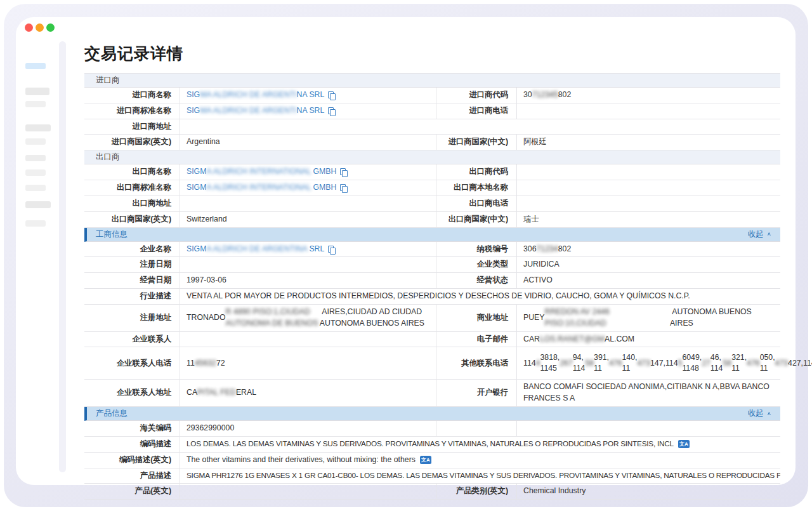 This screenshot has height=511, width=812. Describe the element at coordinates (433, 444) in the screenshot. I see `product-code-desc-row: 编码描述 LOS DEMAS. LAS DEMAS VITAMINAS Y SU…` at that location.